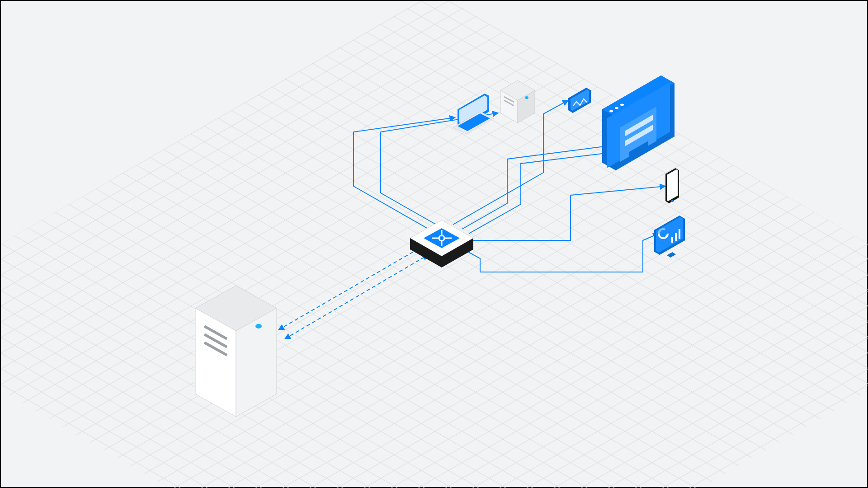 The width and height of the screenshot is (868, 488). I want to click on smartphone-icon, so click(672, 186).